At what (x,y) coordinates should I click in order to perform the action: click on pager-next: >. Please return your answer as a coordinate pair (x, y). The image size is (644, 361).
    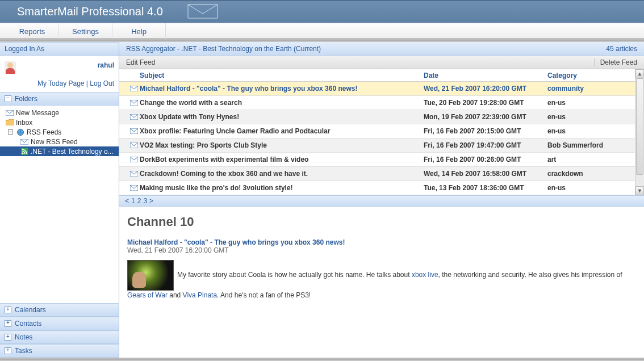
    Looking at the image, I should click on (151, 201).